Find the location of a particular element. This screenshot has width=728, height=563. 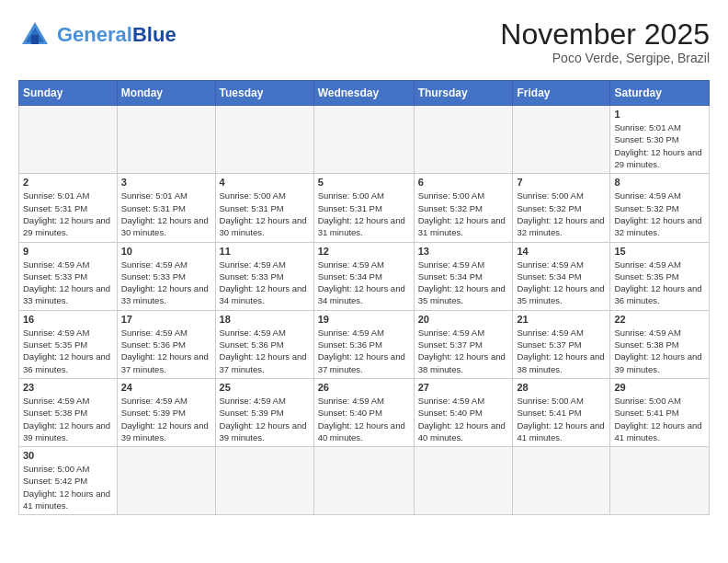

calendar-cell: 8Sunrise: 4:59 AM Sunset: 5:32 PM Daylig… is located at coordinates (660, 208).